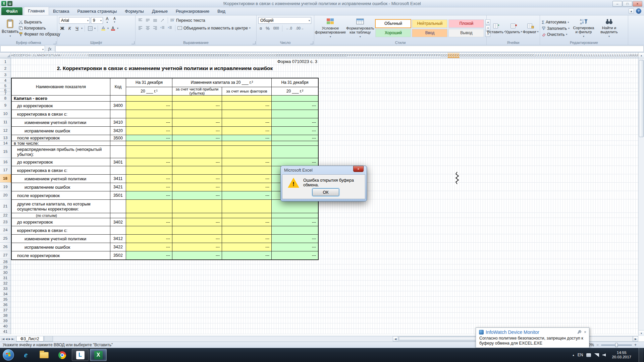 This screenshot has height=362, width=644. I want to click on row-header-12: 12, so click(5, 131).